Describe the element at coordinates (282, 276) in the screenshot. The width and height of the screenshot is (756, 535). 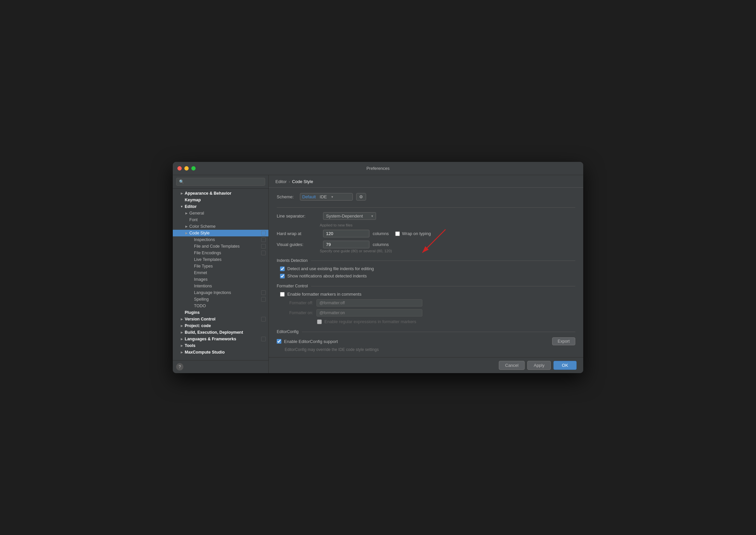
I see `show-notifications-checkbox` at that location.